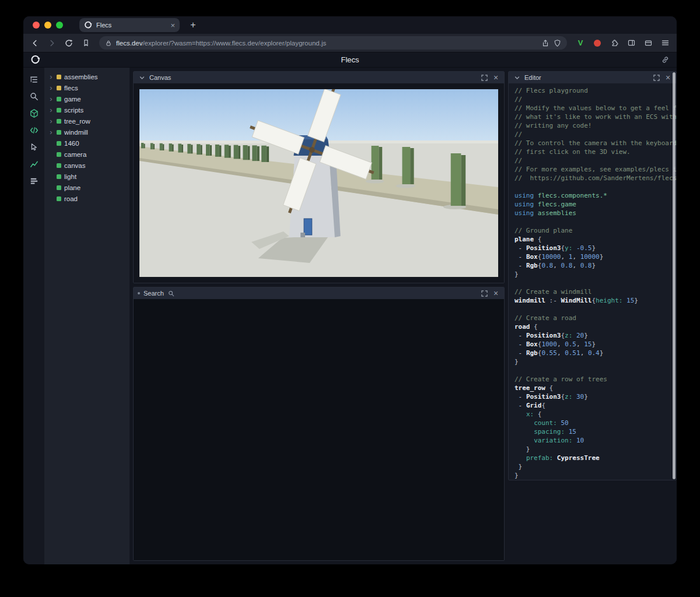 This screenshot has height=597, width=700. Describe the element at coordinates (108, 43) in the screenshot. I see `lock-icon` at that location.